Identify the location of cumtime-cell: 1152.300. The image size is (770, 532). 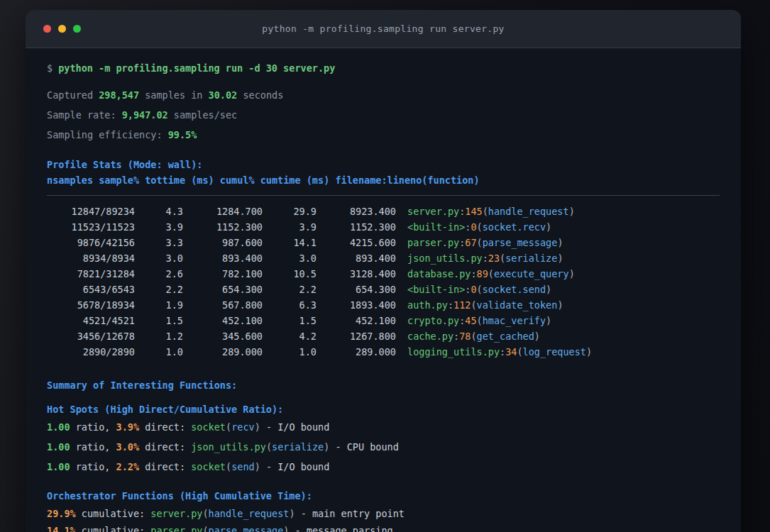
(356, 227).